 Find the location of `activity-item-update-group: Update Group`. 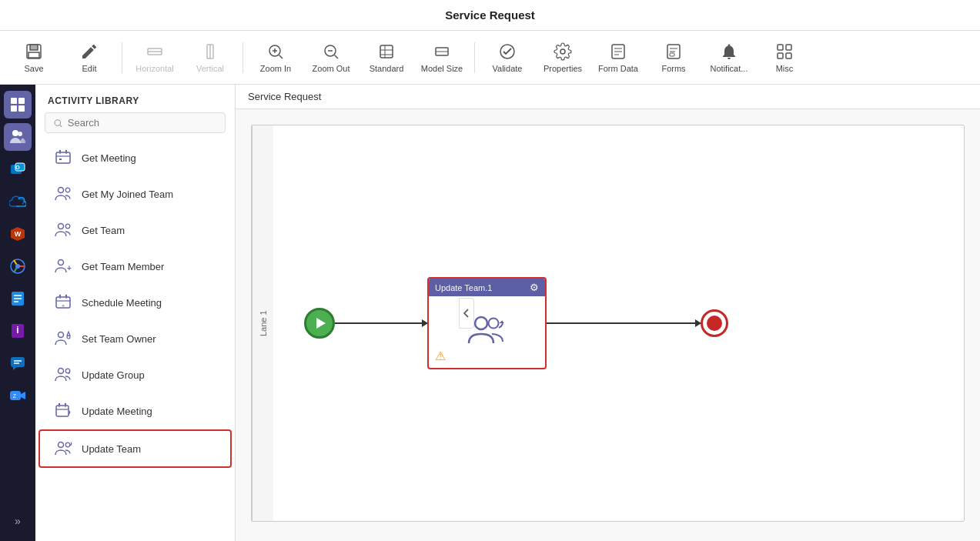

activity-item-update-group: Update Group is located at coordinates (135, 375).